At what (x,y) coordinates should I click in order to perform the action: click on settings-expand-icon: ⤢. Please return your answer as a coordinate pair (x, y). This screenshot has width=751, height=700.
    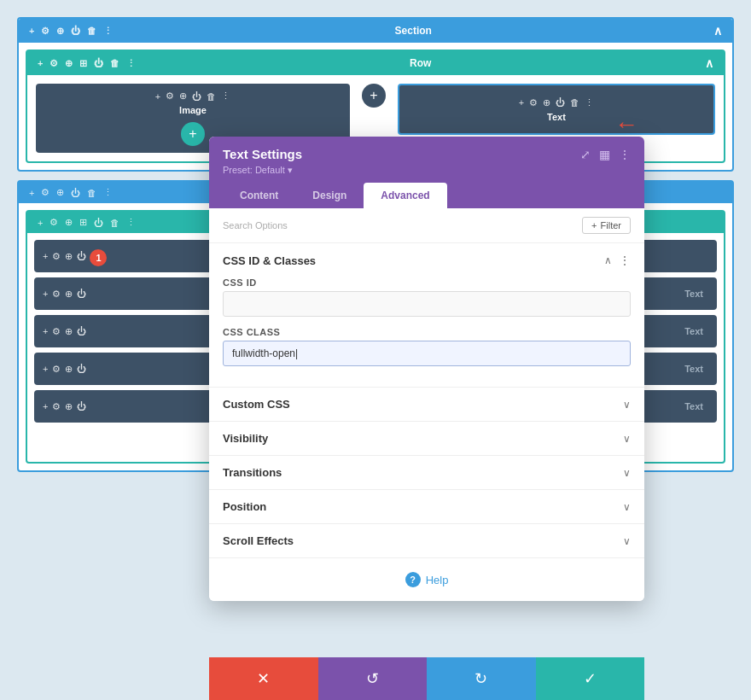
    Looking at the image, I should click on (585, 155).